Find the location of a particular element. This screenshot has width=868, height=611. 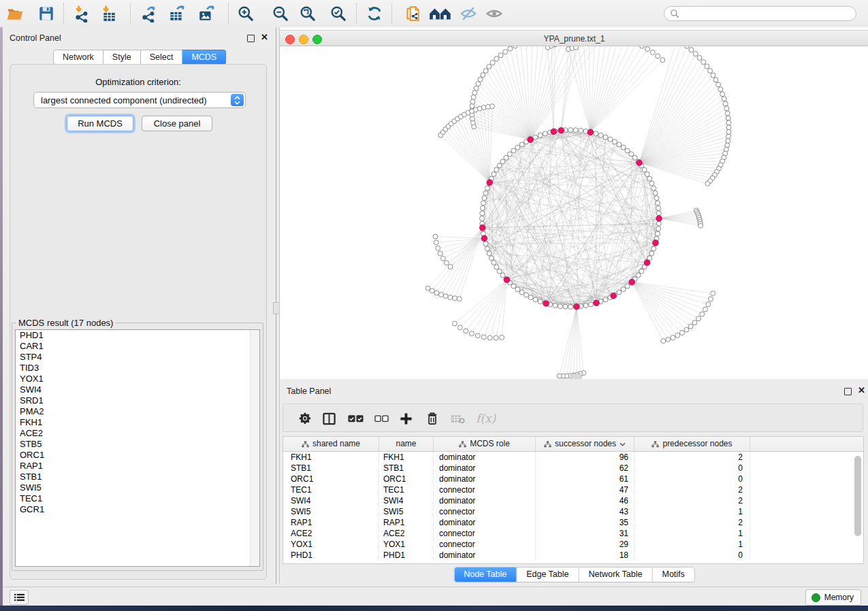

table-cell: 46 is located at coordinates (585, 501).